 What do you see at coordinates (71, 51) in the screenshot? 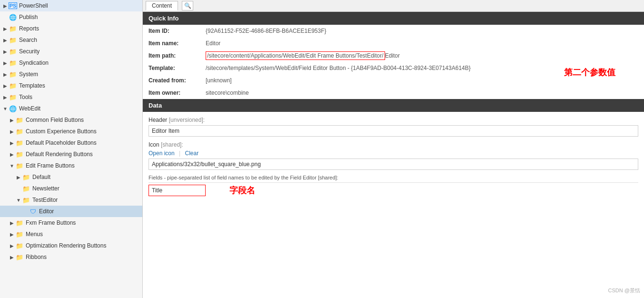
I see `sidebar-item-security: ▶📁Security` at bounding box center [71, 51].